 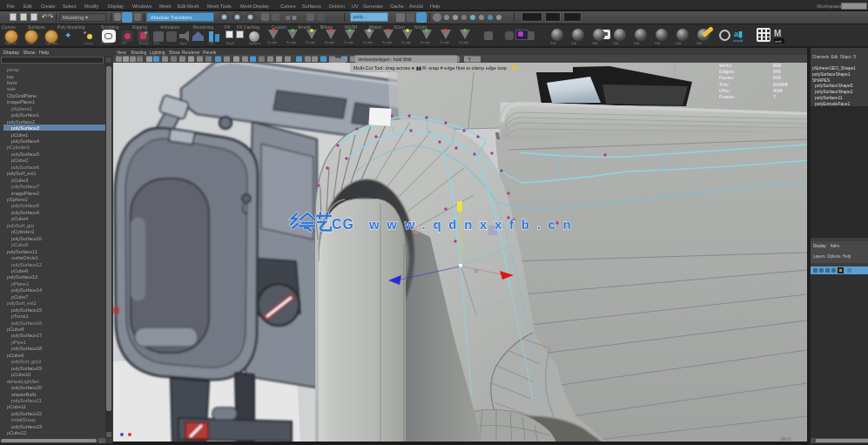 I want to click on svg-text: 6160/8, so click(x=780, y=84).